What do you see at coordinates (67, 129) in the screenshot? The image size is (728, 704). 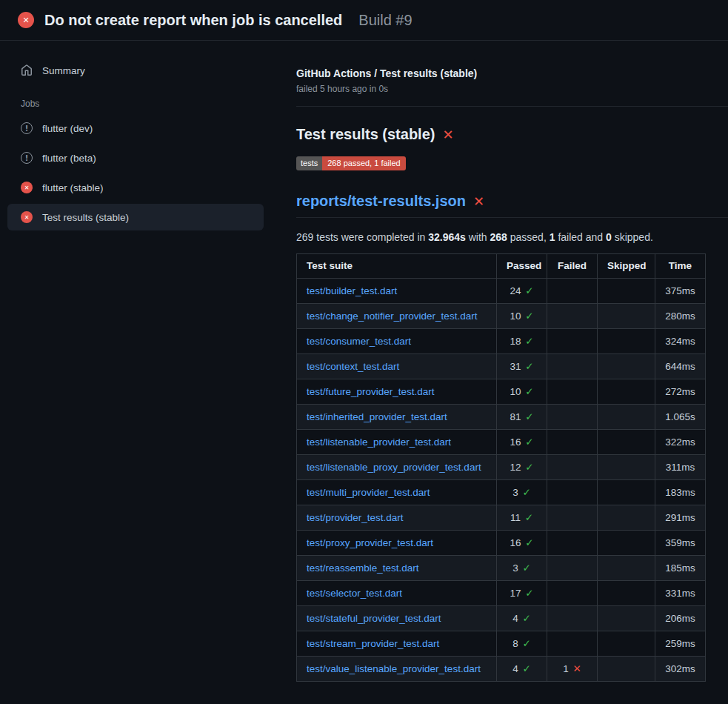 I see `job-label: flutter (dev)` at bounding box center [67, 129].